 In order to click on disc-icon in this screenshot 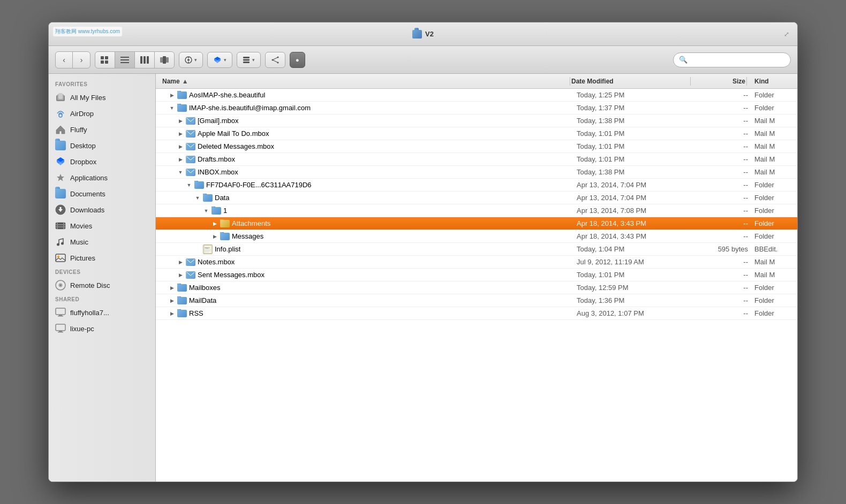, I will do `click(61, 285)`.